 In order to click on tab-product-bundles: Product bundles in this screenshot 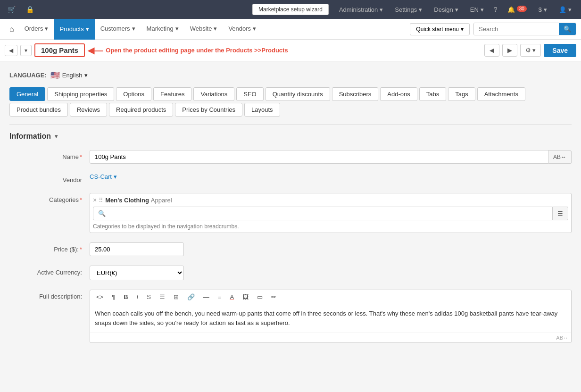, I will do `click(39, 109)`.